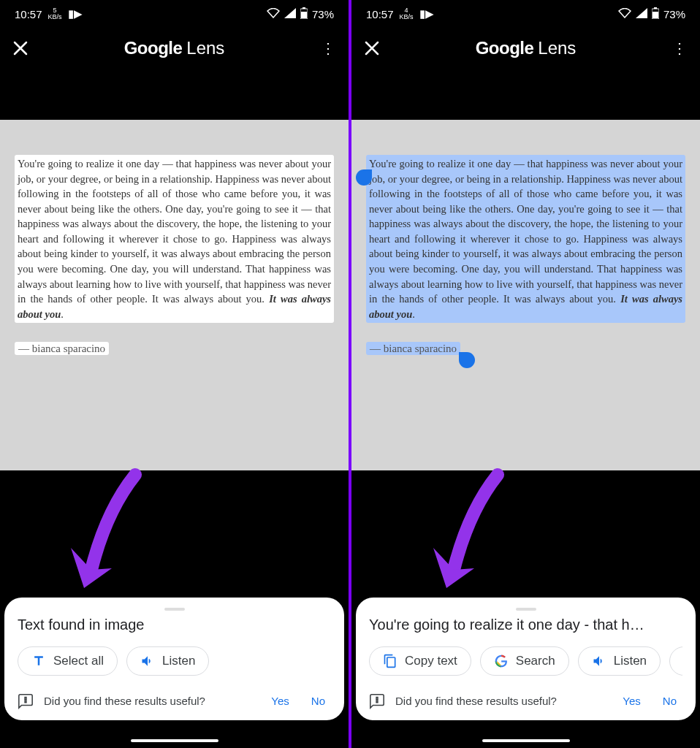 The image size is (700, 748). Describe the element at coordinates (420, 661) in the screenshot. I see `copy-text-button: Copy text` at that location.